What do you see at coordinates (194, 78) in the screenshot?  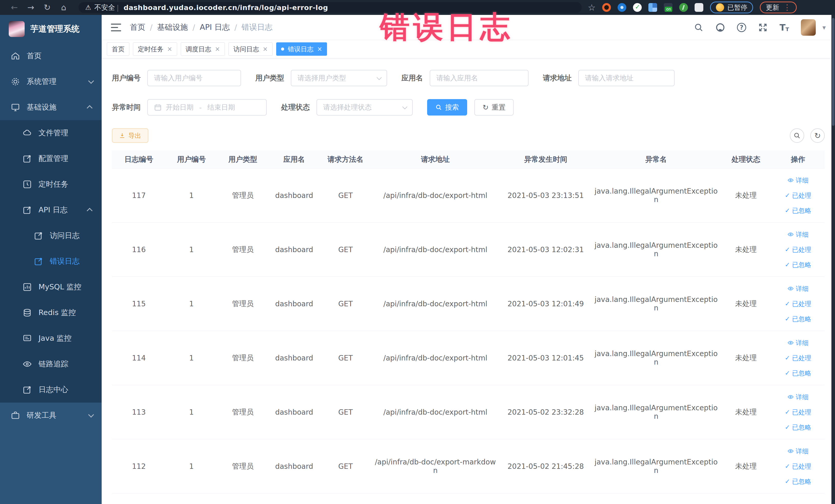 I see `user-id-input: 请输入用户编号` at bounding box center [194, 78].